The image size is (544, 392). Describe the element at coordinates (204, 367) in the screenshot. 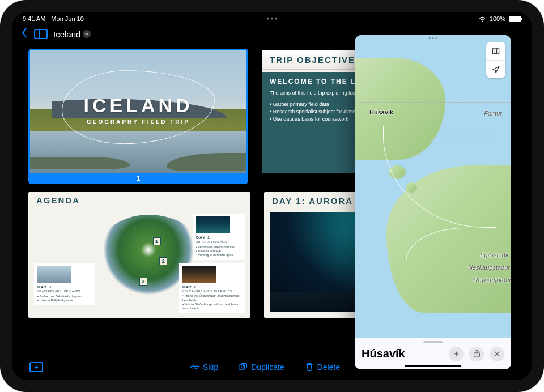

I see `skip-button: Skip` at that location.